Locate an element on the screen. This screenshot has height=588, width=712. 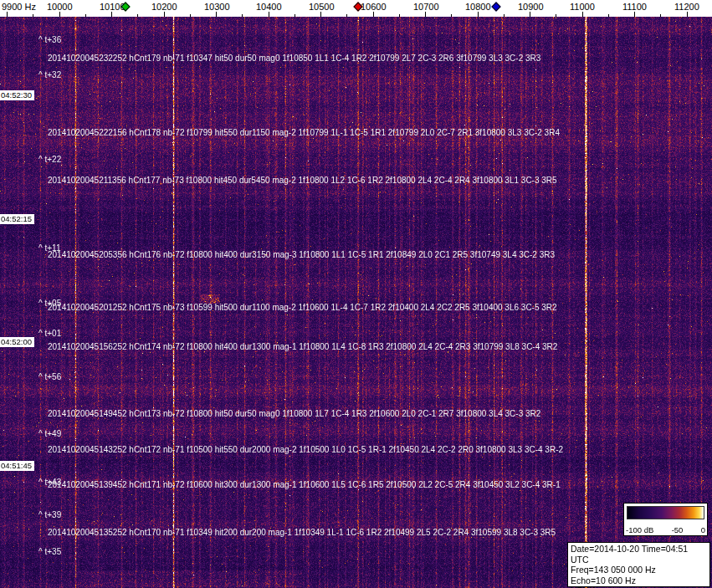
freq-axis-label: 9900 Hz is located at coordinates (18, 7).